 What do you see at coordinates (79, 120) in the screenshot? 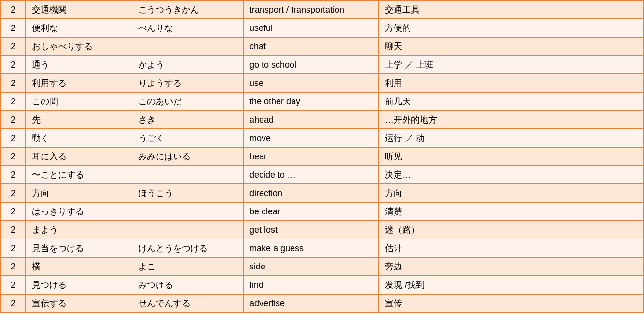
I see `japanese-word: 先` at bounding box center [79, 120].